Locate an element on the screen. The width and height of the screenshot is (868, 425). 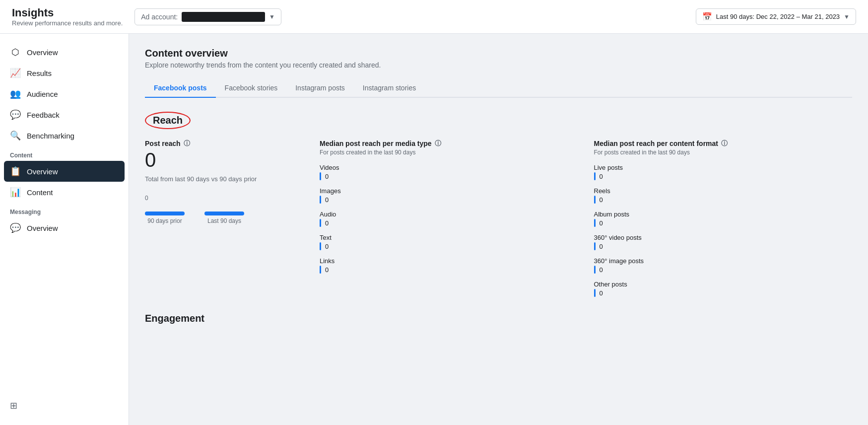
list-item: Links 0 is located at coordinates (449, 265).